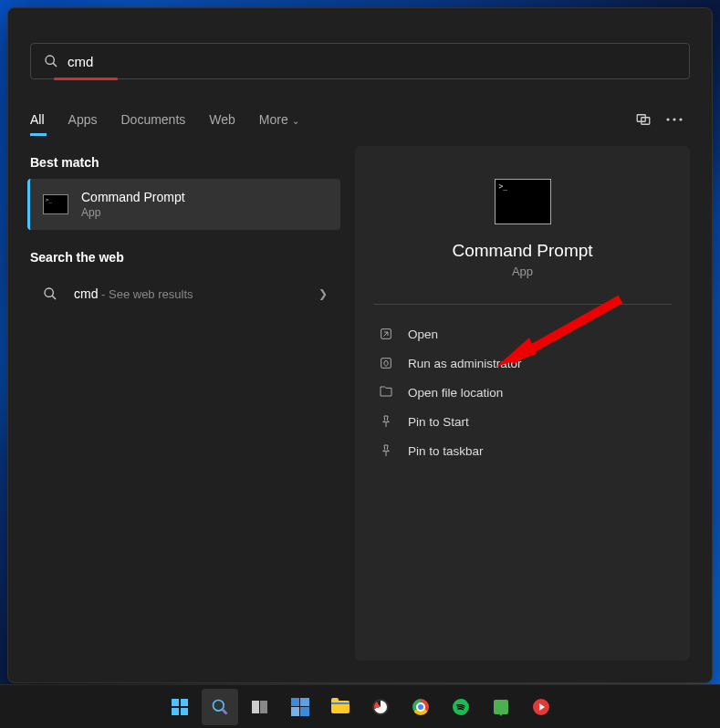  Describe the element at coordinates (56, 204) in the screenshot. I see `cmd-prompt-icon` at that location.